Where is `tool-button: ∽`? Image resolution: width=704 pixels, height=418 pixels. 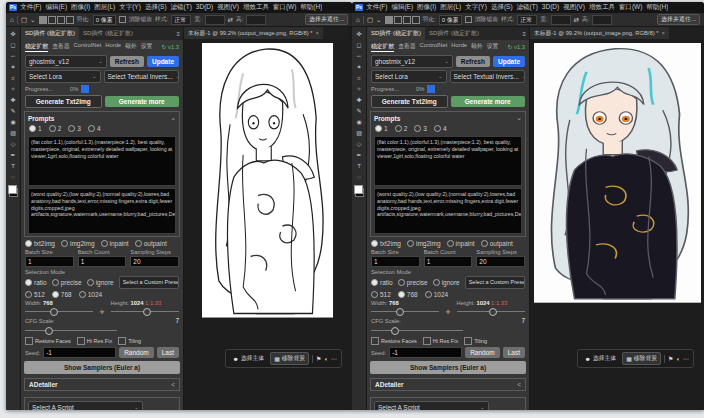 tool-button: ∽ is located at coordinates (359, 56).